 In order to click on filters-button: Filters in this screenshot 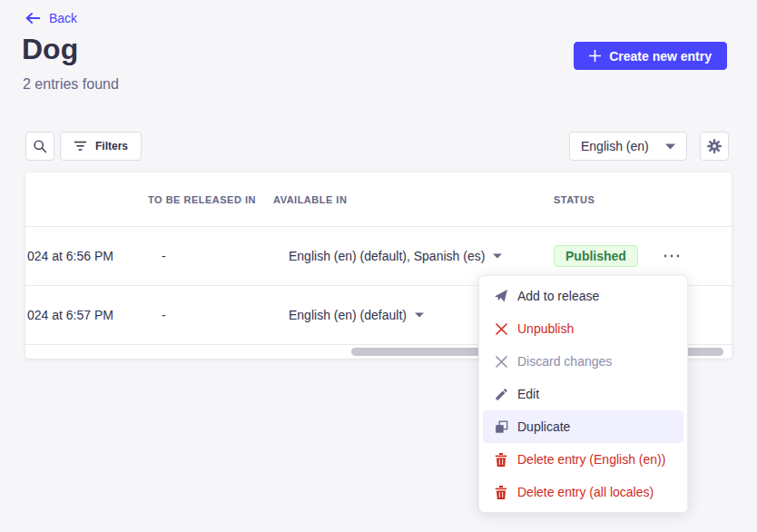, I will do `click(101, 146)`.